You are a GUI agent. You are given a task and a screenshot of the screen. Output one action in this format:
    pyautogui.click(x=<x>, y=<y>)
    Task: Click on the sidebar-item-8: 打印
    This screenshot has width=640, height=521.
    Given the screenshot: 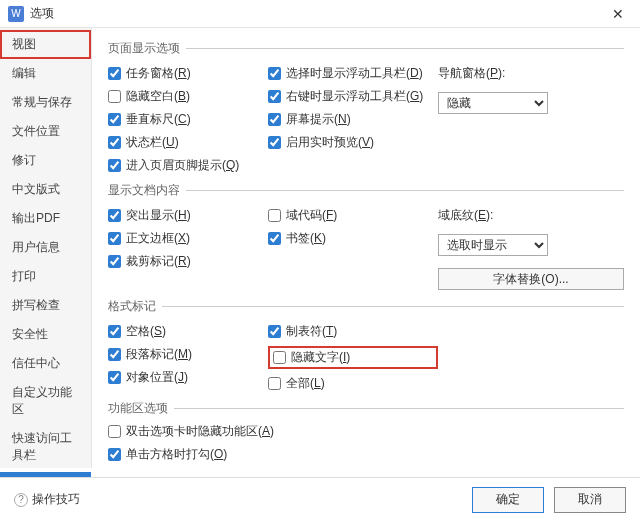 What is the action you would take?
    pyautogui.click(x=46, y=276)
    